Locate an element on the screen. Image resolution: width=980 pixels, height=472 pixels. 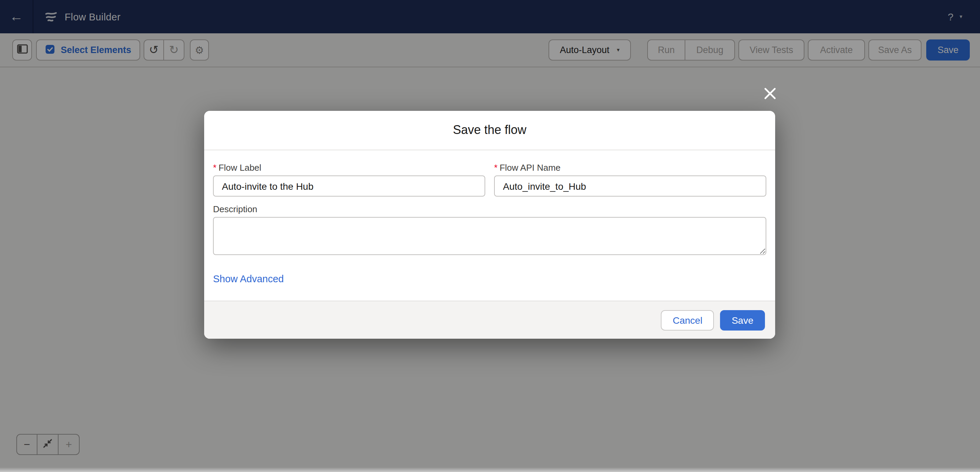
flow-label-input is located at coordinates (349, 186).